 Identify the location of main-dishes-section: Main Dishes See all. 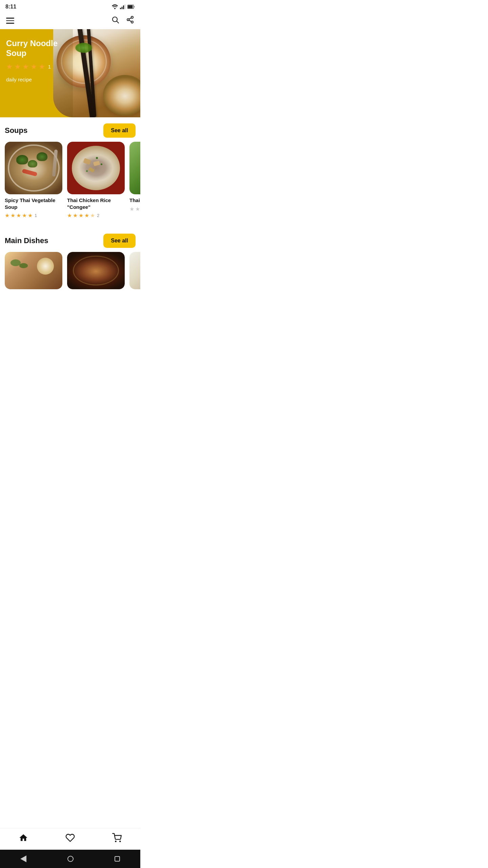
(70, 277).